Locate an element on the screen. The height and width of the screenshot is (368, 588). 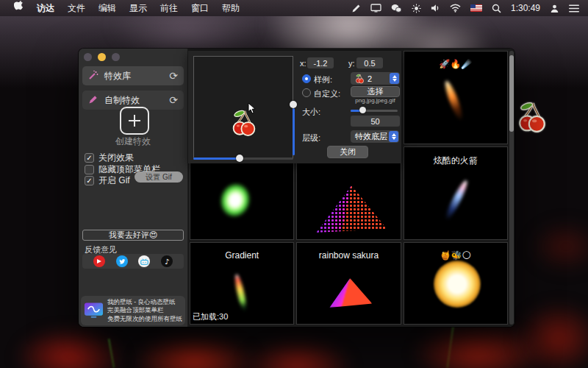
input-source-flag-icon is located at coordinates (476, 8).